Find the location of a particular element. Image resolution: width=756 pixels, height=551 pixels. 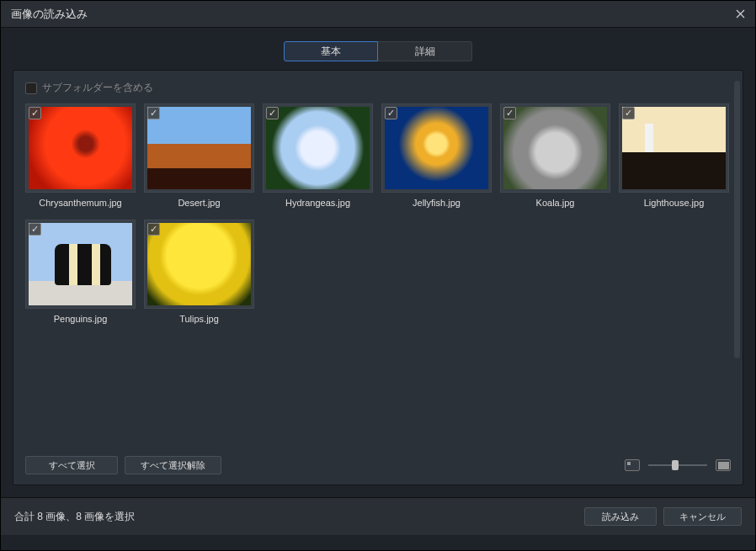

zoom-control is located at coordinates (678, 465).